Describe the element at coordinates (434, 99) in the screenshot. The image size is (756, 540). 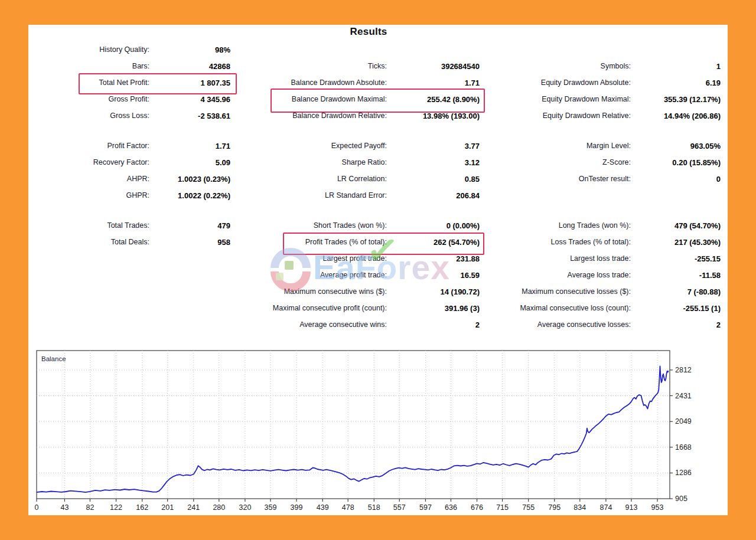
I see `stat-value: 255.42 (8.90%)` at that location.